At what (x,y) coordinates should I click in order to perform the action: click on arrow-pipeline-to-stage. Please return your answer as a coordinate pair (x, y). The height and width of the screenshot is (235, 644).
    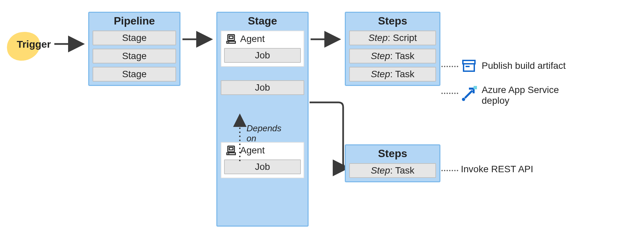
    Looking at the image, I should click on (200, 39).